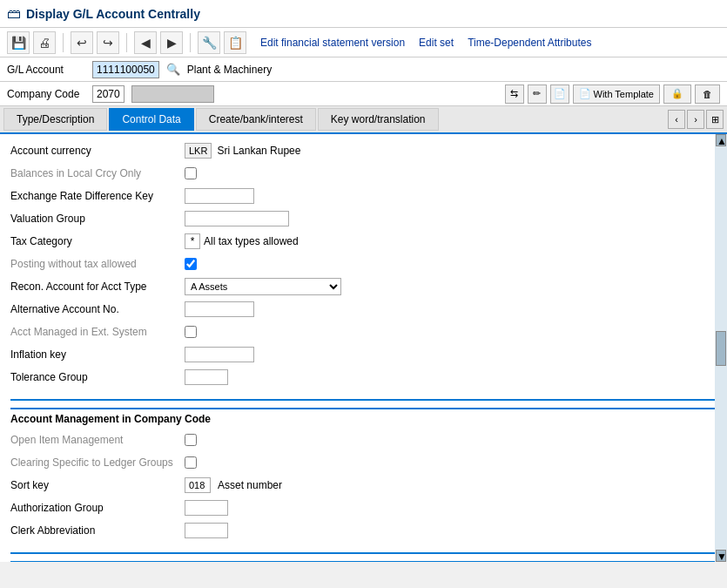  What do you see at coordinates (364, 241) in the screenshot?
I see `row-tax-category: Tax Category * All tax types allowed` at bounding box center [364, 241].